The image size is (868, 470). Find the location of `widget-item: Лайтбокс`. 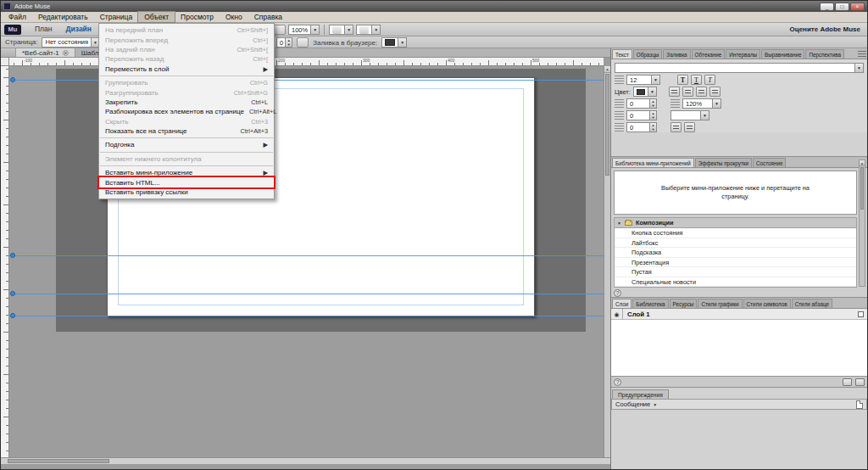

widget-item: Лайтбокс is located at coordinates (736, 243).